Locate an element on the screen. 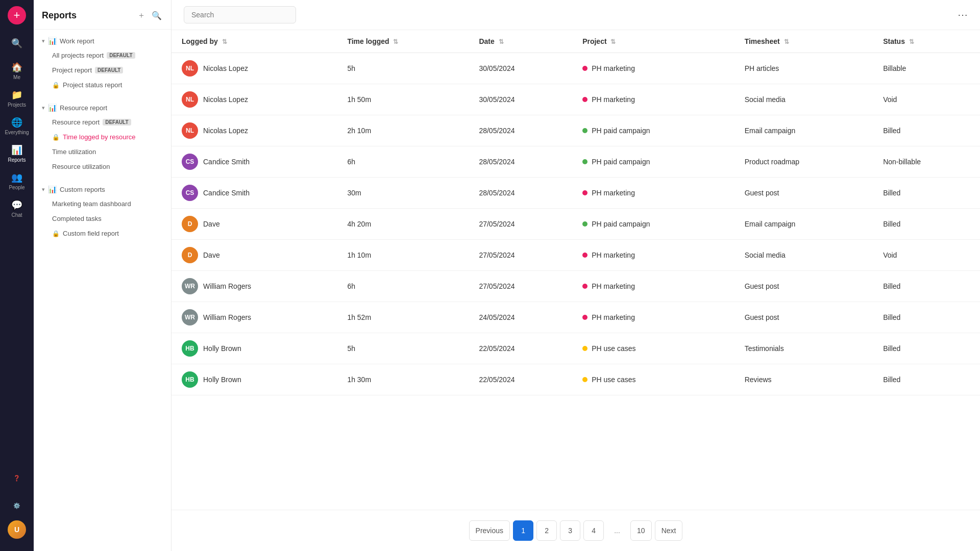 The width and height of the screenshot is (980, 551). sidebar: Reports ＋ 🔍 ▾ 📊 Work report All projects… is located at coordinates (103, 276).